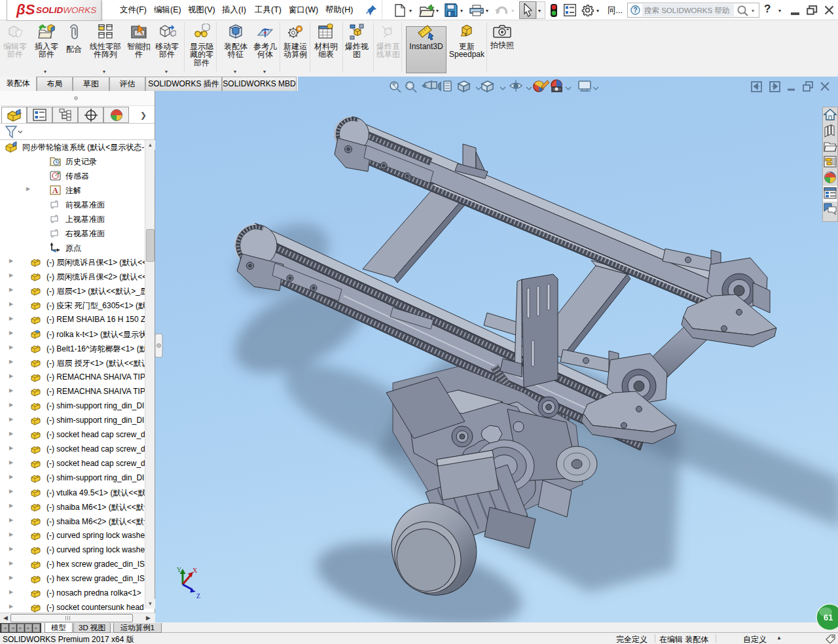  I want to click on svg-text: Z, so click(198, 596).